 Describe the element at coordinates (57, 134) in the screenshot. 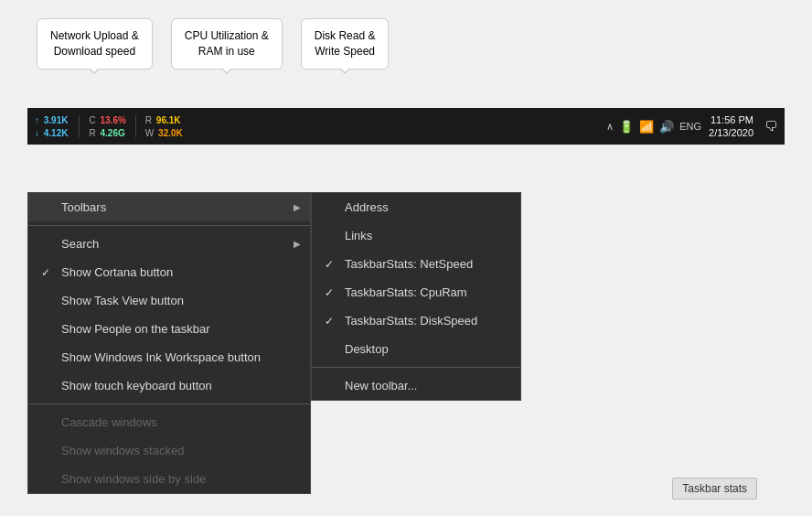

I see `download-value: 4.12K` at that location.